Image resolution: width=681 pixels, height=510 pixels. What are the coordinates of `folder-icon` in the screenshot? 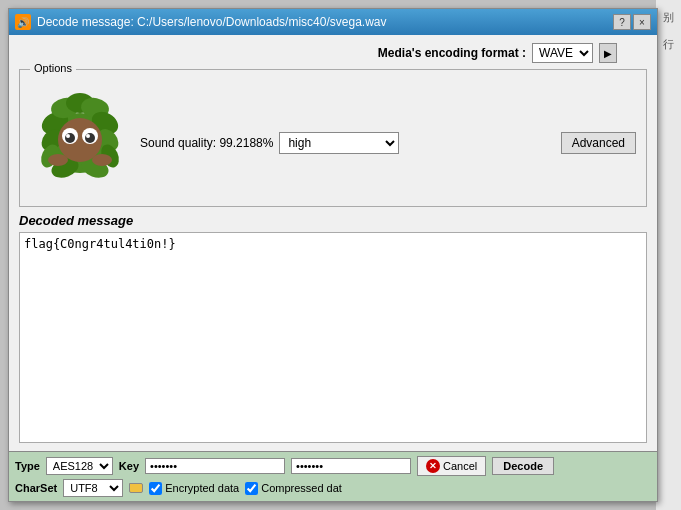 It's located at (136, 488).